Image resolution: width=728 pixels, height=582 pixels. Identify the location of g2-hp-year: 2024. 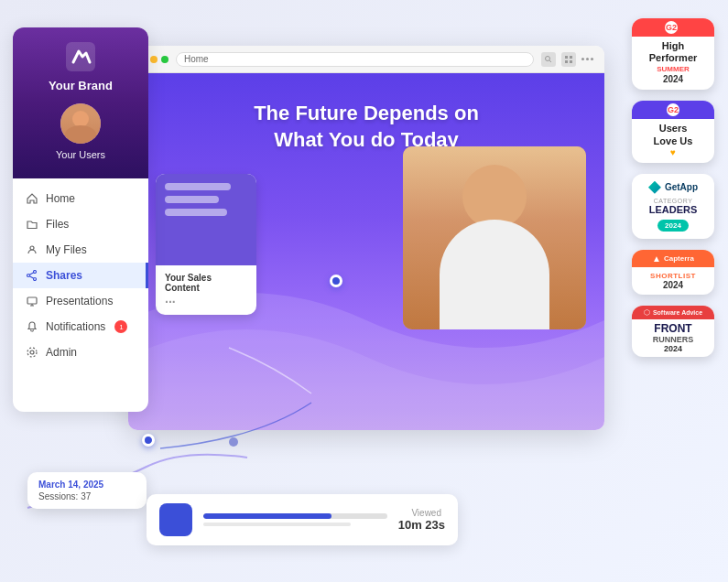
(673, 79).